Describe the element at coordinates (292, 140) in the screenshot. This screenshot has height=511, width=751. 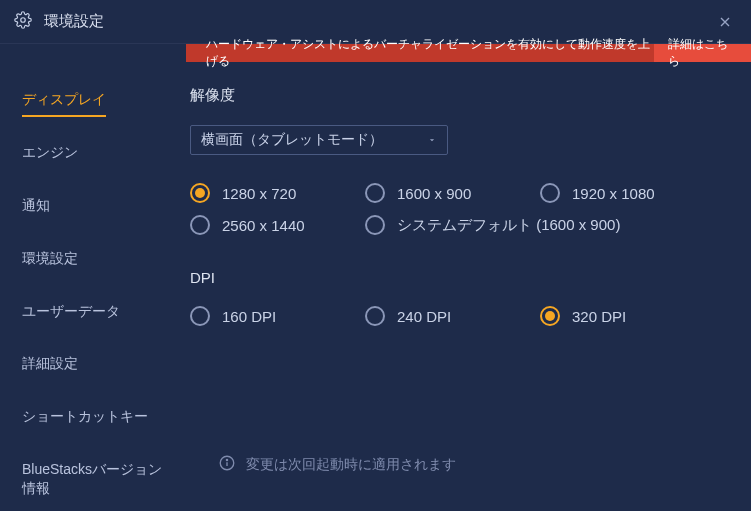
I see `orientation-value: 横画面（タブレットモード）` at that location.